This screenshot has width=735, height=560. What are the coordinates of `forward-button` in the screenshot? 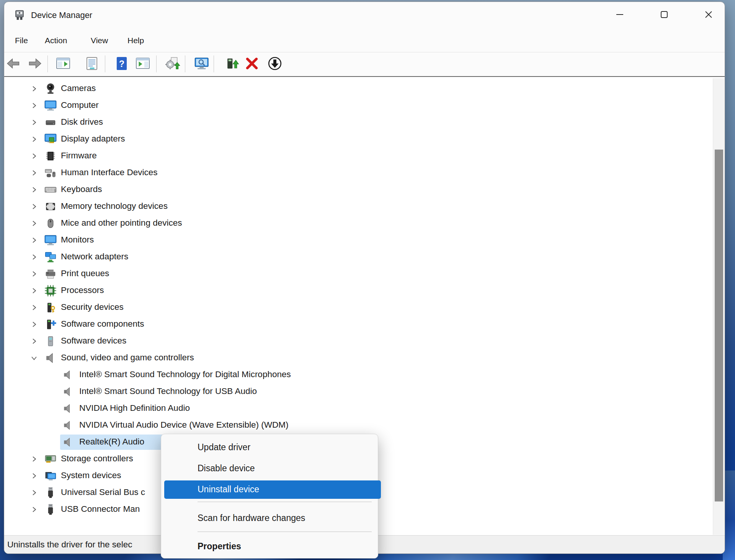 It's located at (35, 64).